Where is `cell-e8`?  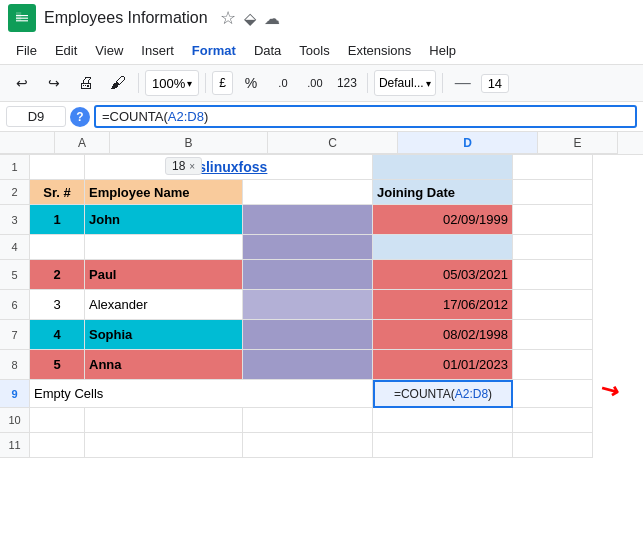
cell-e8 is located at coordinates (553, 365).